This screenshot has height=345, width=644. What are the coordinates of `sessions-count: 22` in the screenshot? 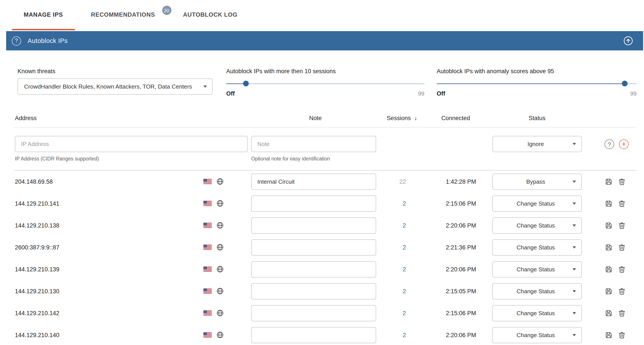 It's located at (403, 182).